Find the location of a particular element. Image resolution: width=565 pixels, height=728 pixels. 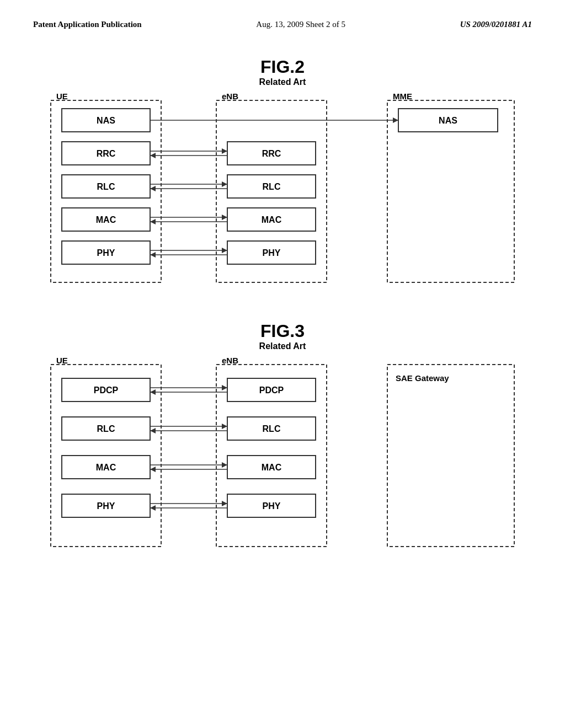

header-left: Patent Application Publication is located at coordinates (87, 24).